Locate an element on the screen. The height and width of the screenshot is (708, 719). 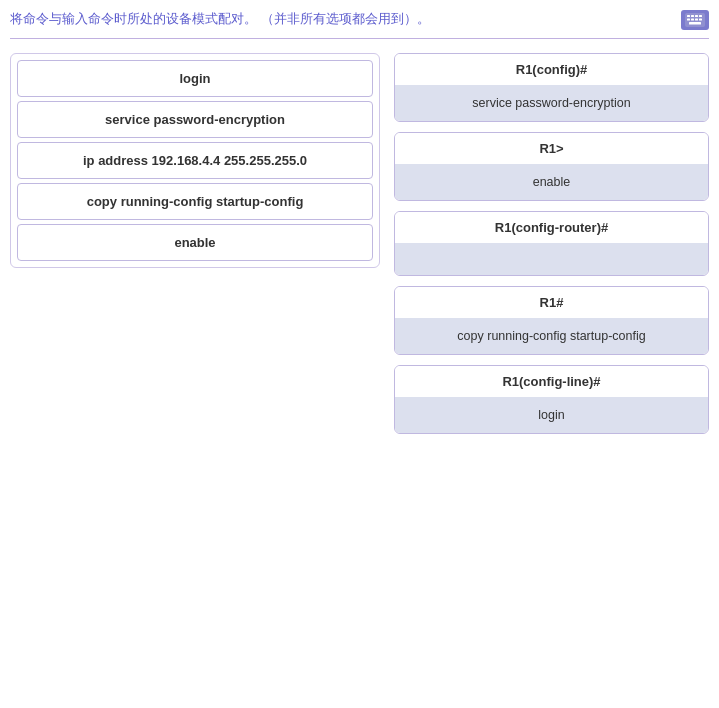
command-item-login: login is located at coordinates (195, 78).